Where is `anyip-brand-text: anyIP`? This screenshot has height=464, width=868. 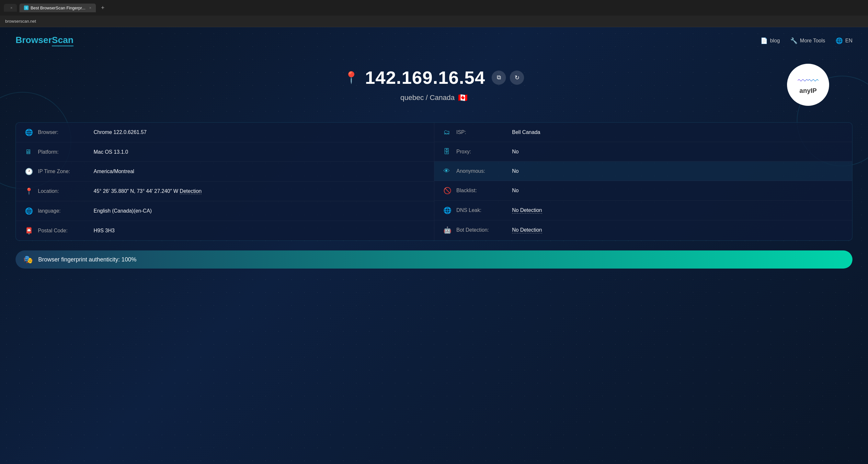 anyip-brand-text: anyIP is located at coordinates (808, 91).